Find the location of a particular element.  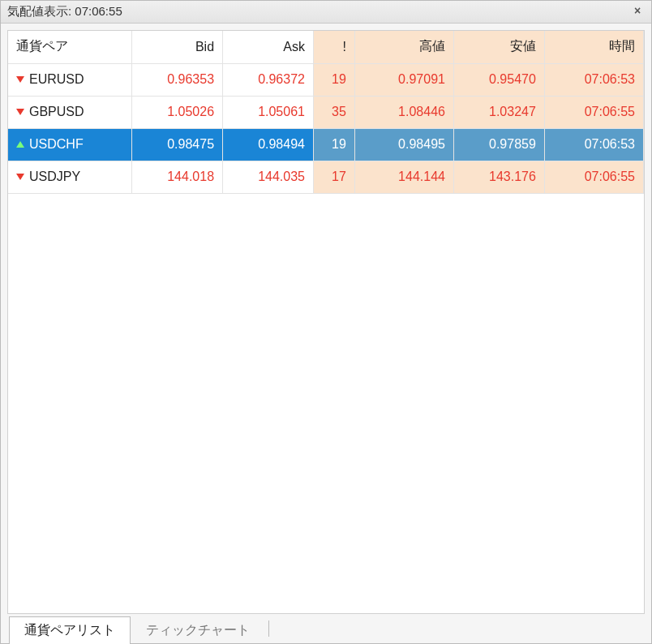

cell-ask: 144.035 is located at coordinates (268, 177).